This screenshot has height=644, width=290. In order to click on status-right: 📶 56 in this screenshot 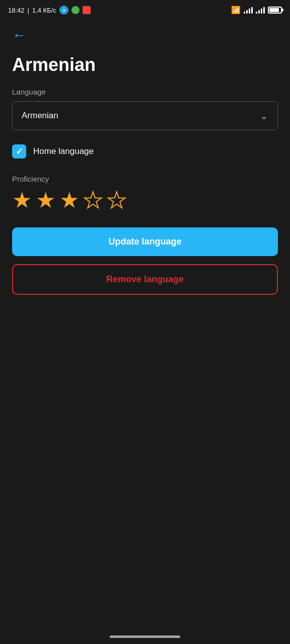, I will do `click(257, 10)`.